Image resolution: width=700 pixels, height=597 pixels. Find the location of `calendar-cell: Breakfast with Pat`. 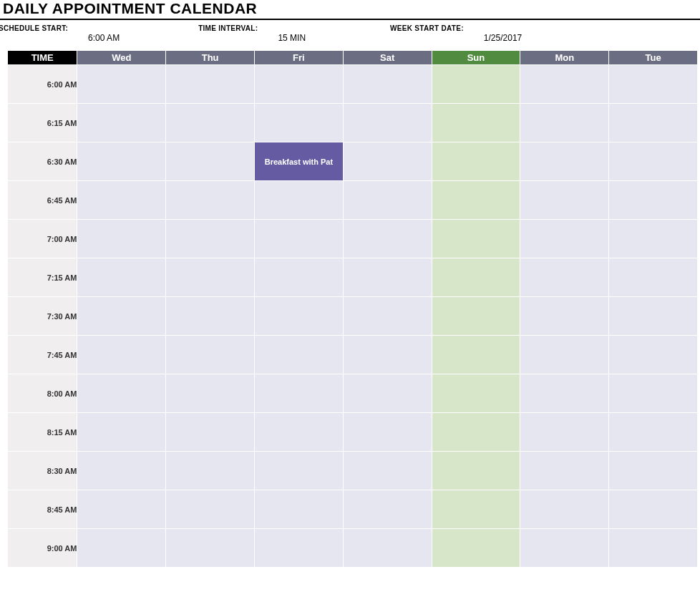

calendar-cell: Breakfast with Pat is located at coordinates (299, 162).